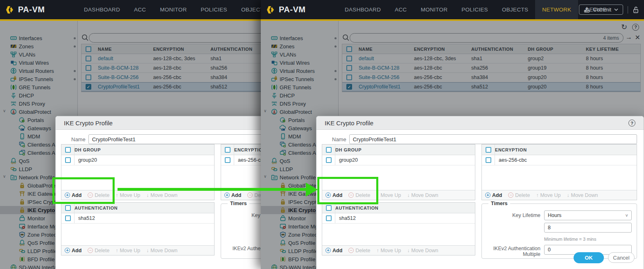 The image size is (644, 269). Describe the element at coordinates (589, 258) in the screenshot. I see `ok-button: OK` at that location.